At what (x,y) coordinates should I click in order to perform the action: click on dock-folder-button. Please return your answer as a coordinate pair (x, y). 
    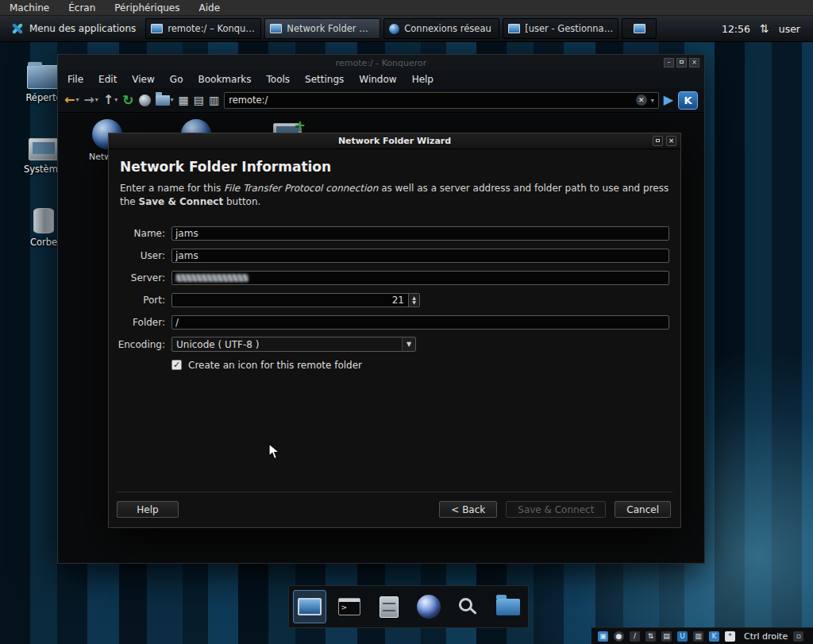
    Looking at the image, I should click on (508, 607).